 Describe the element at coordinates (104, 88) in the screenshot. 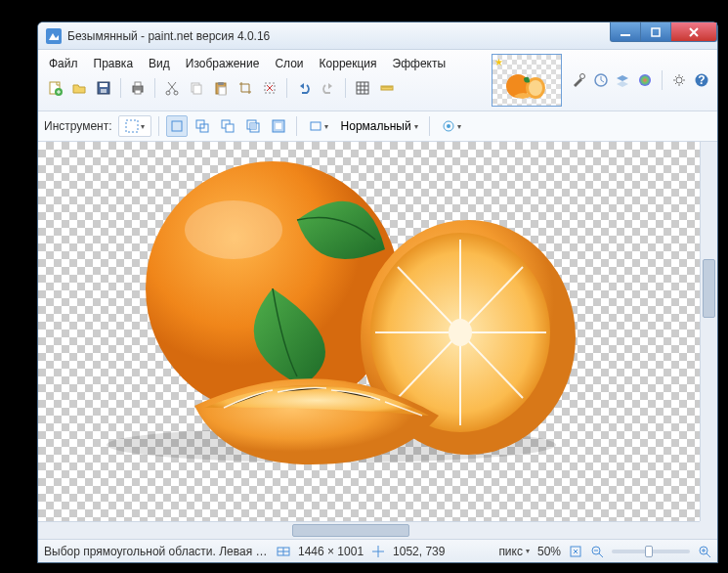

I see `save-button` at that location.